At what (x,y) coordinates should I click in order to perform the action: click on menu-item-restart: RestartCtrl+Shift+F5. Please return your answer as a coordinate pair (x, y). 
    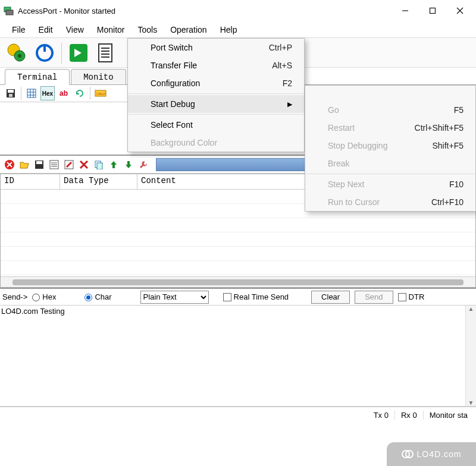
    Looking at the image, I should click on (390, 128).